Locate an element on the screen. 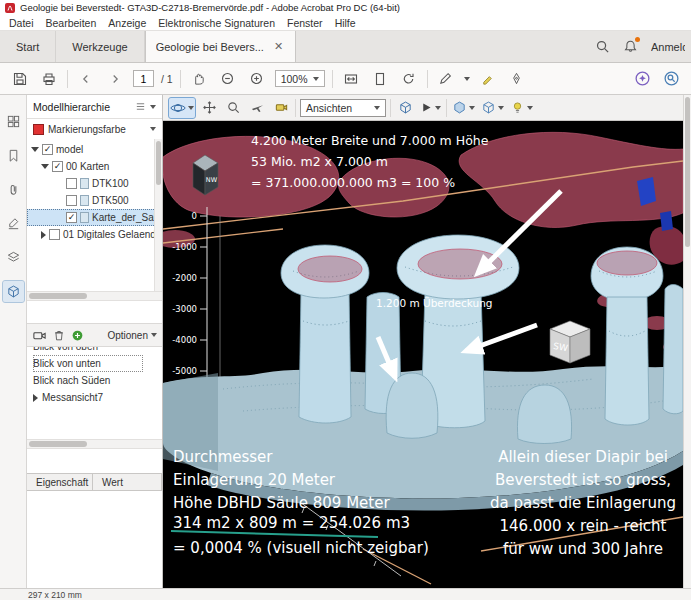  menu-anzeige: Anzeige is located at coordinates (127, 23).